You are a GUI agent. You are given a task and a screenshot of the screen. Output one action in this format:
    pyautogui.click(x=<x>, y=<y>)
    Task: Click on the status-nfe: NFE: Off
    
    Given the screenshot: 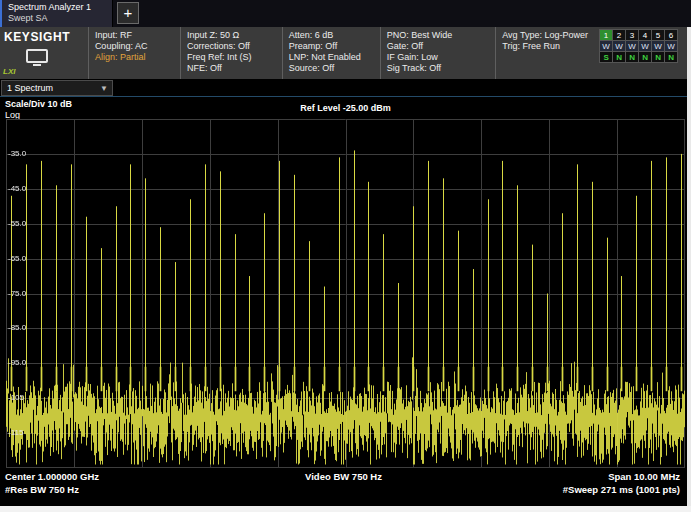 What is the action you would take?
    pyautogui.click(x=232, y=68)
    